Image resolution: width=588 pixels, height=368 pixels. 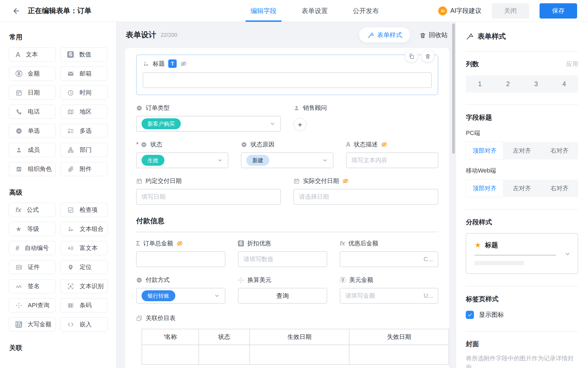 I want to click on field-type-item: 附件, so click(x=84, y=169).